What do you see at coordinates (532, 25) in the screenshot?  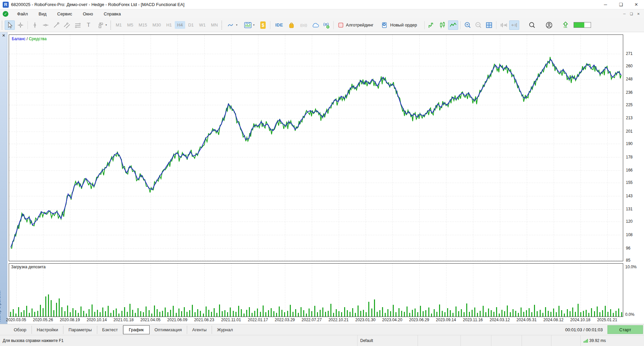 I see `search-button` at bounding box center [532, 25].